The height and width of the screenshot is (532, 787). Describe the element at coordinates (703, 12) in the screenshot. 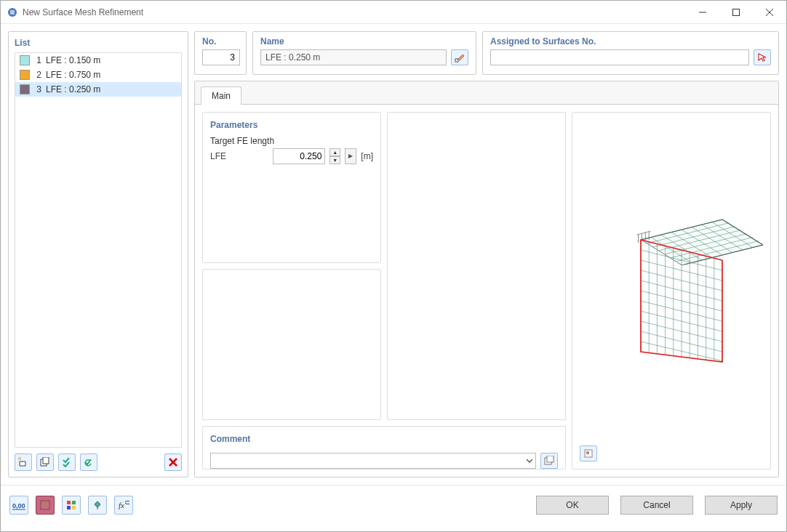

I see `minimize-button` at that location.